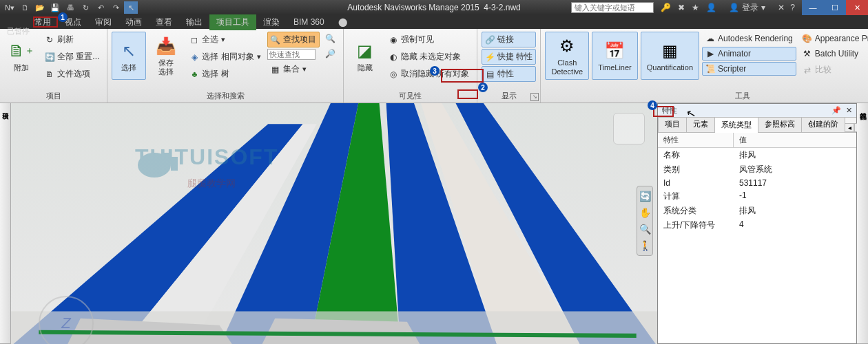 The height and width of the screenshot is (344, 868). What do you see at coordinates (101, 8) in the screenshot?
I see `undo-icon: ↶` at bounding box center [101, 8].